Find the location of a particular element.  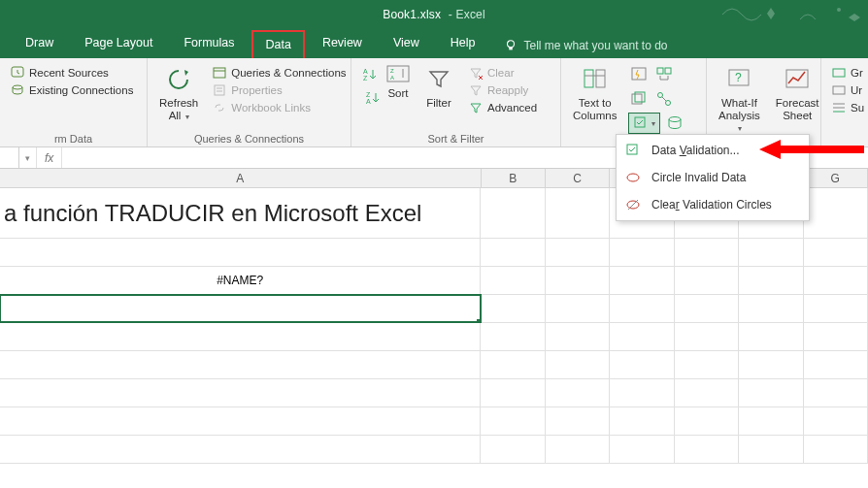

workbook-links-button: Workbook Links is located at coordinates (279, 108).